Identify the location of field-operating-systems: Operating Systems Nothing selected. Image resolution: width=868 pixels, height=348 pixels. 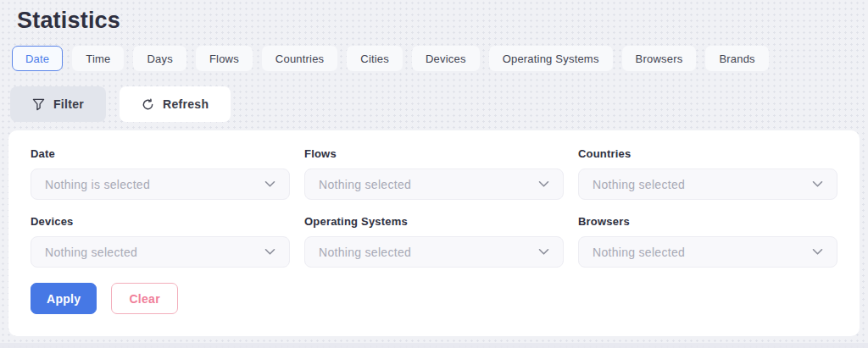
(434, 241).